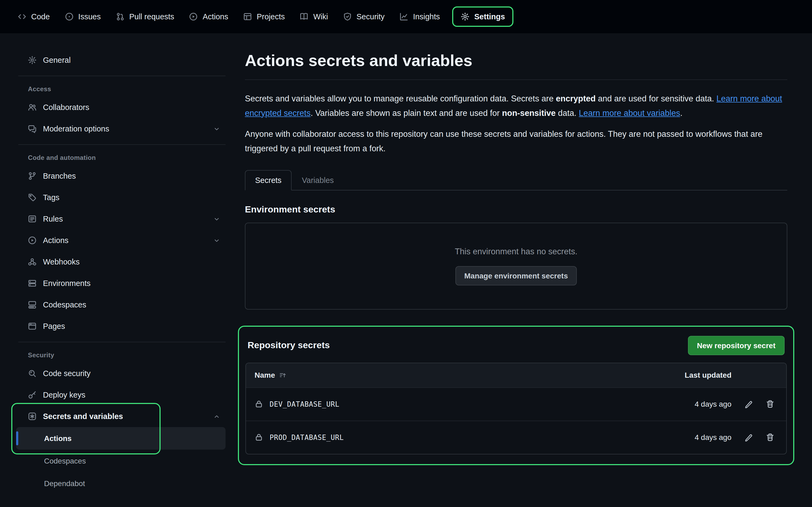 The image size is (812, 507). Describe the element at coordinates (529, 113) in the screenshot. I see `intro-bold-non-sensitive: non-sensitive` at that location.